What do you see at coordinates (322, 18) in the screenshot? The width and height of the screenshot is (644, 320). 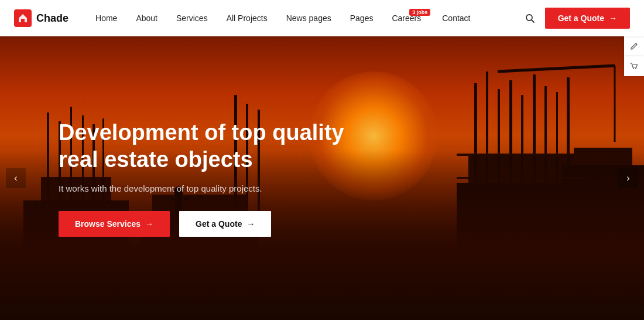 I see `navbar: Chade Home About Services All Projects N…` at bounding box center [322, 18].